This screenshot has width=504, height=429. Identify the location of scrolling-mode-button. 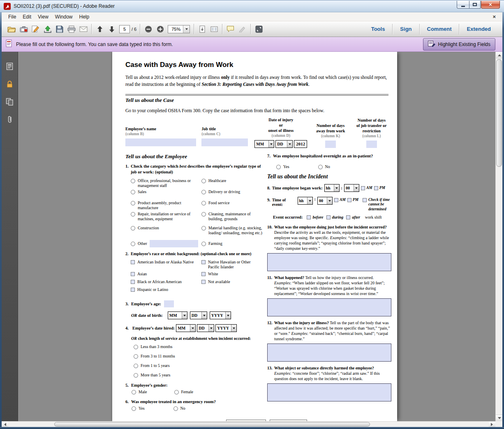
(202, 29).